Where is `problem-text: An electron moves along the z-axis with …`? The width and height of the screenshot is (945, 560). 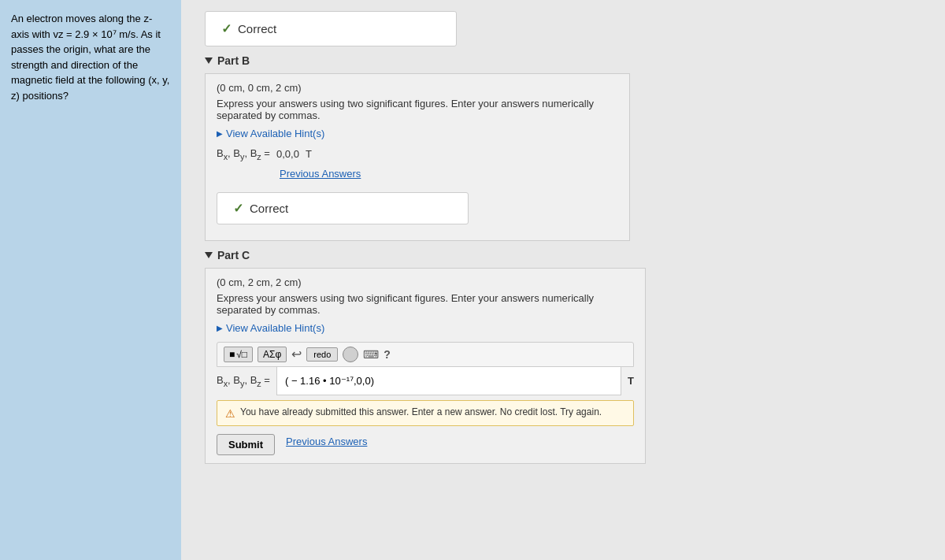 problem-text: An electron moves along the z-axis with … is located at coordinates (91, 57).